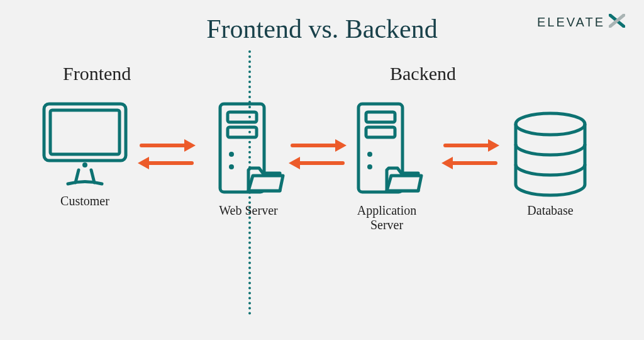  I want to click on arrows-web-app, so click(318, 154).